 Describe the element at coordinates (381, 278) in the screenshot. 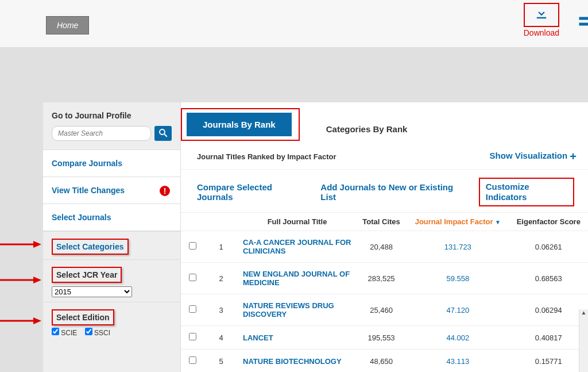

I see `row-cites: 283,525` at that location.